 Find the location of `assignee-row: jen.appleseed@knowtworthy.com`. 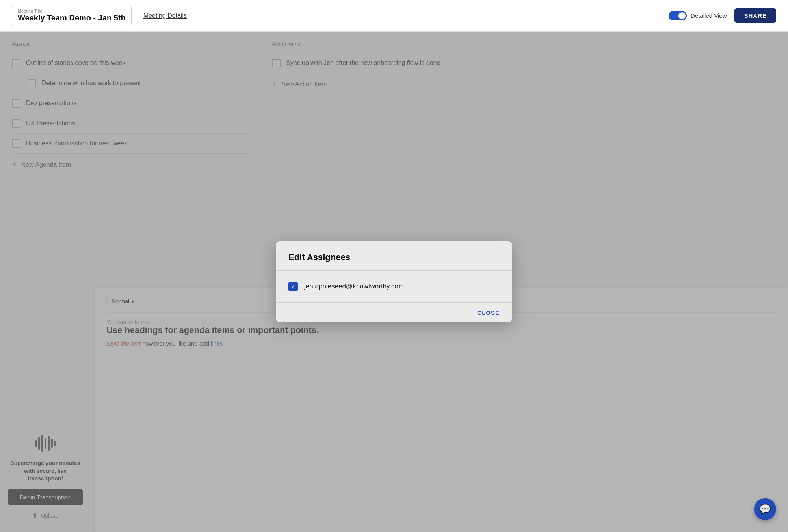

assignee-row: jen.appleseed@knowtworthy.com is located at coordinates (394, 286).